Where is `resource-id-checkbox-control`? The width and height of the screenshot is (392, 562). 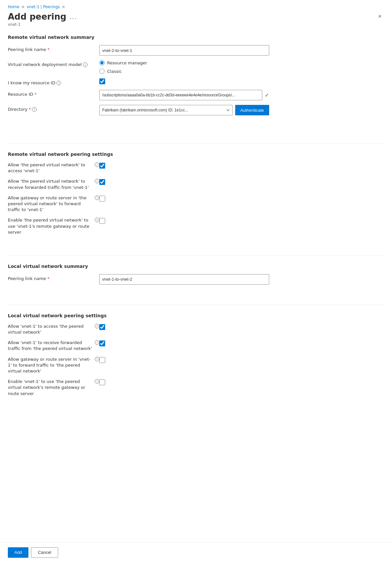
resource-id-checkbox-control is located at coordinates (242, 82).